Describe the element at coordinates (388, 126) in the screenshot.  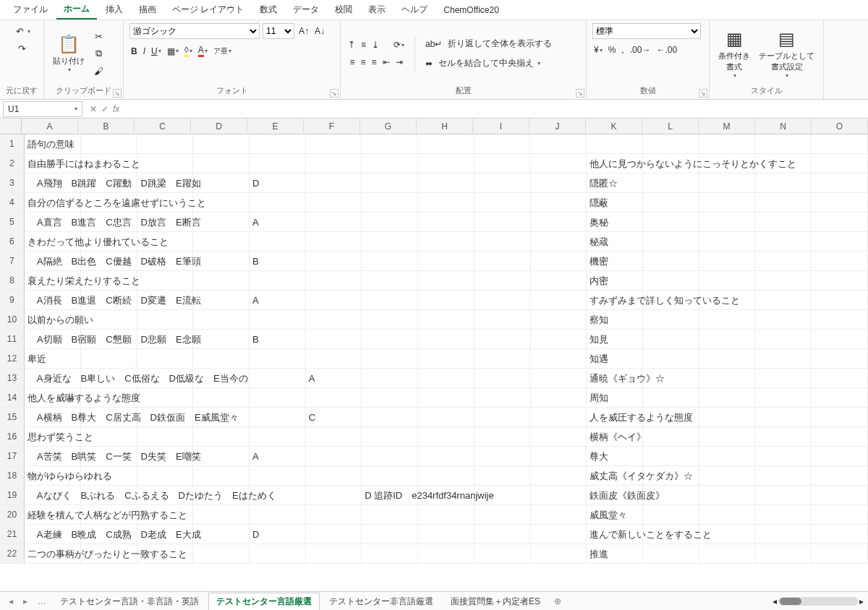
I see `column-header-G: G` at that location.